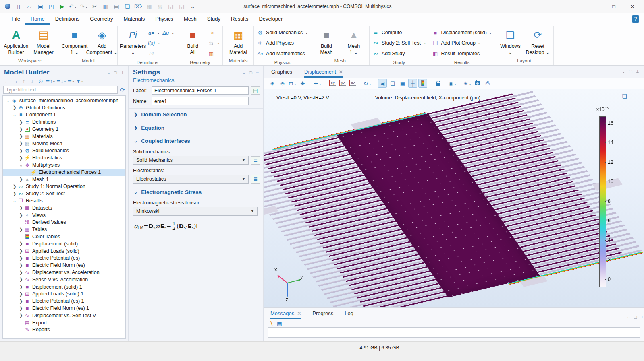 The image size is (644, 361). Describe the element at coordinates (303, 83) in the screenshot. I see `zoom-extents-icon: ✥` at that location.